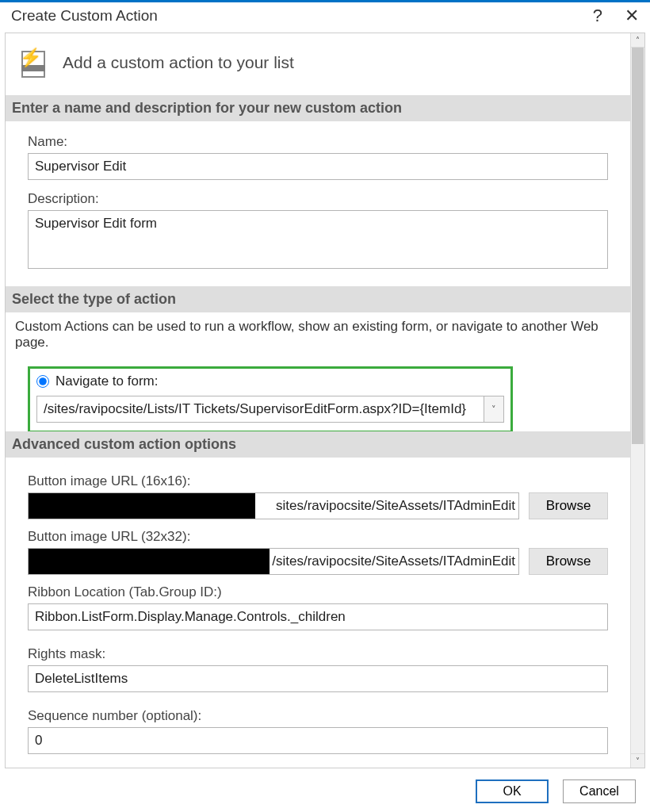 The height and width of the screenshot is (812, 650). I want to click on name-label: Name:, so click(318, 142).